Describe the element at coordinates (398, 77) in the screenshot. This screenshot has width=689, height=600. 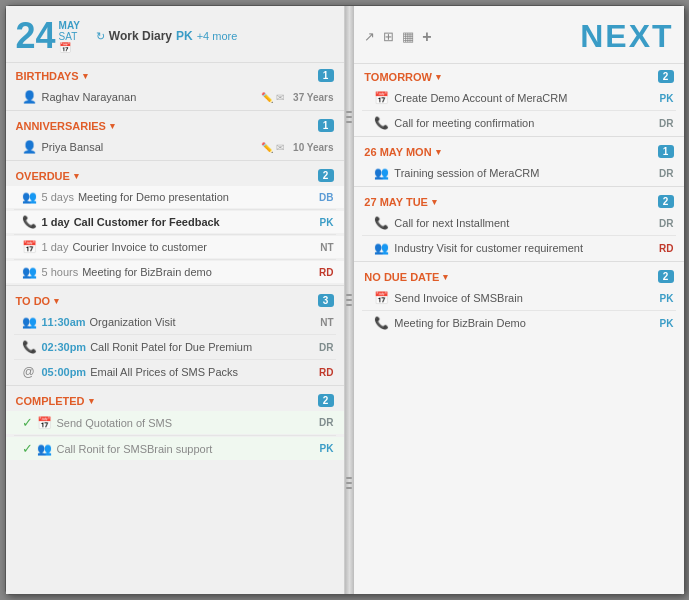
I see `tomorrow-label: TOMORROW` at that location.